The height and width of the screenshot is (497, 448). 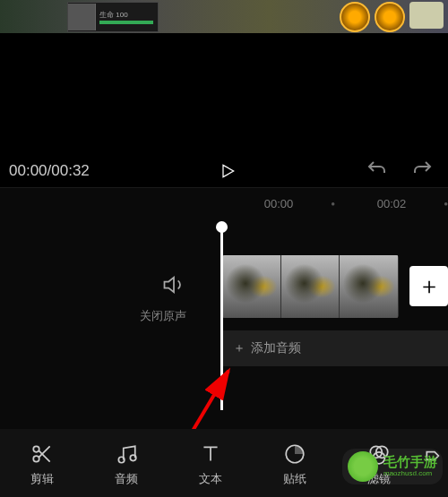 What do you see at coordinates (211, 454) in the screenshot?
I see `text-icon` at bounding box center [211, 454].